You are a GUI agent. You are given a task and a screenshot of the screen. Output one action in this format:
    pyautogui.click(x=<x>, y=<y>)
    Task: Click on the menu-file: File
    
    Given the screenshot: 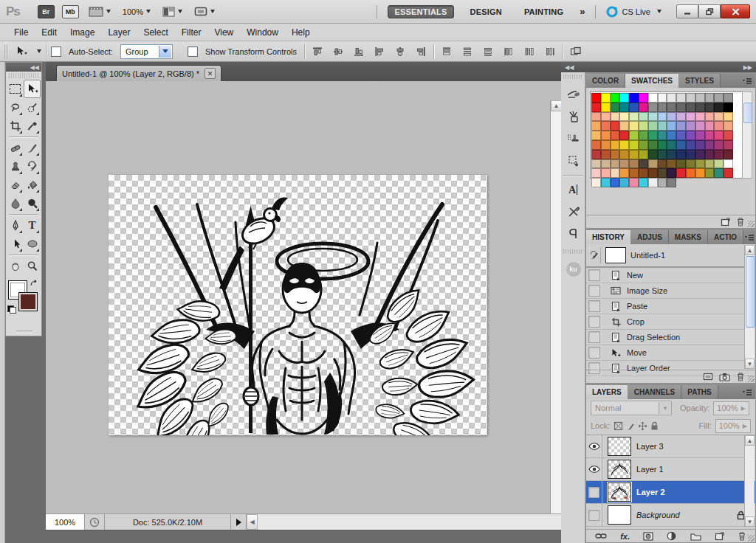 What is the action you would take?
    pyautogui.click(x=21, y=32)
    